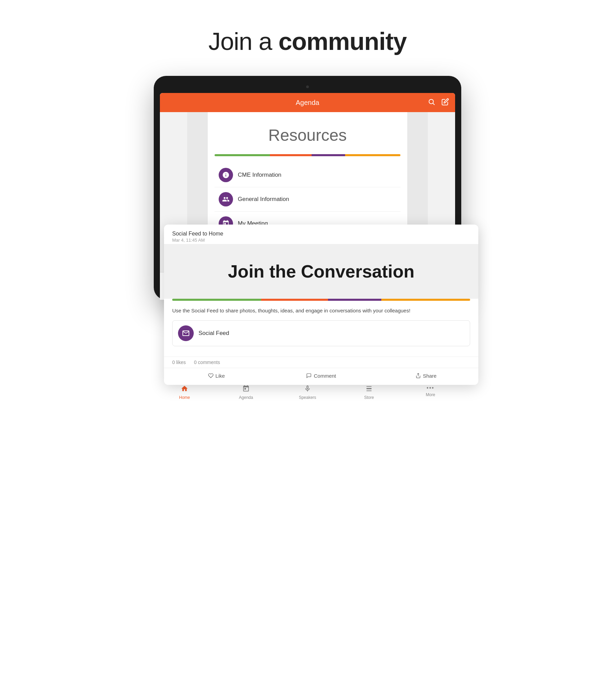  I want to click on bottom-nav-agenda: Agenda, so click(246, 392).